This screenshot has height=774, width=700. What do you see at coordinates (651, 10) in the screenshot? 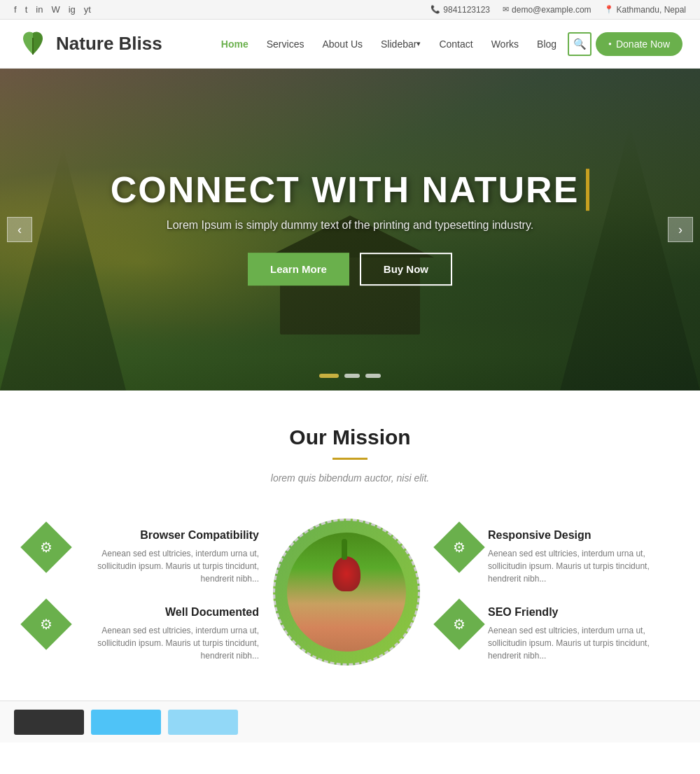
I see `location-text: Kathmandu, Nepal` at bounding box center [651, 10].